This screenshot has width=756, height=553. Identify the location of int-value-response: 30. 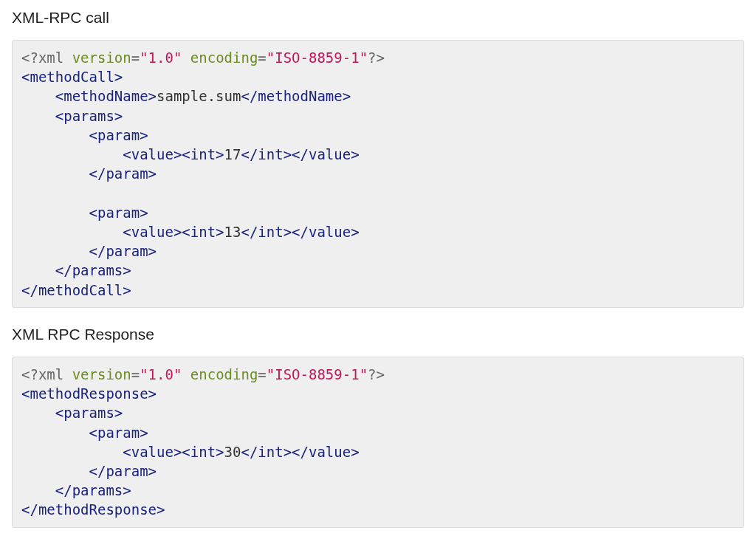
(233, 452).